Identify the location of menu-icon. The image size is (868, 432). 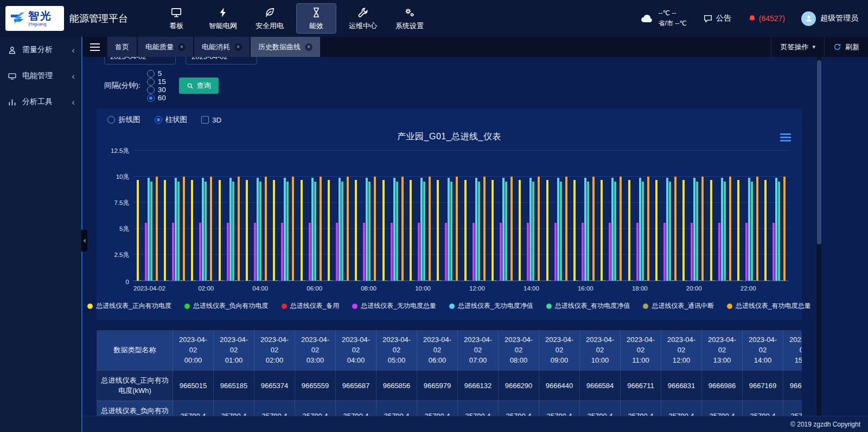
(786, 138).